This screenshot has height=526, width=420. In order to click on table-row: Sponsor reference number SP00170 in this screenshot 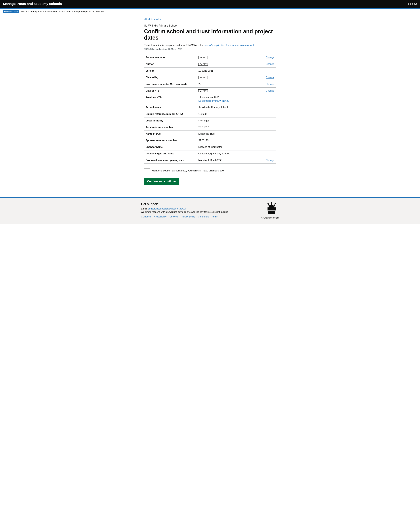, I will do `click(210, 141)`.